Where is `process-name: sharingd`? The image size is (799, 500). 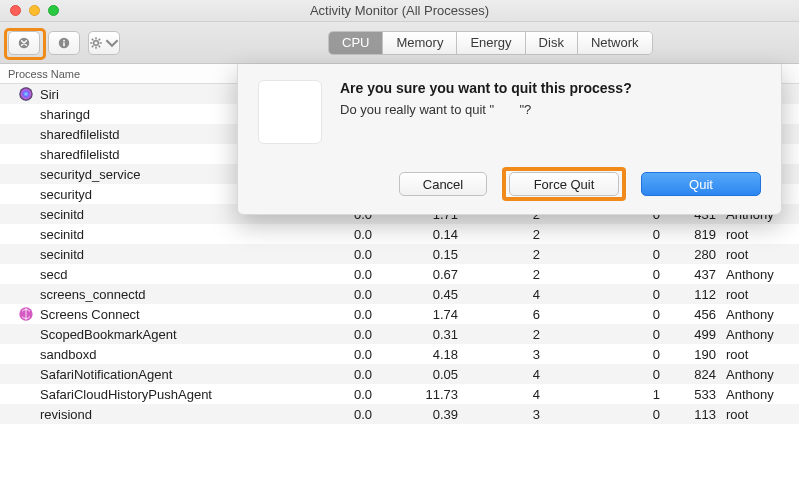
process-name: sharingd is located at coordinates (65, 114).